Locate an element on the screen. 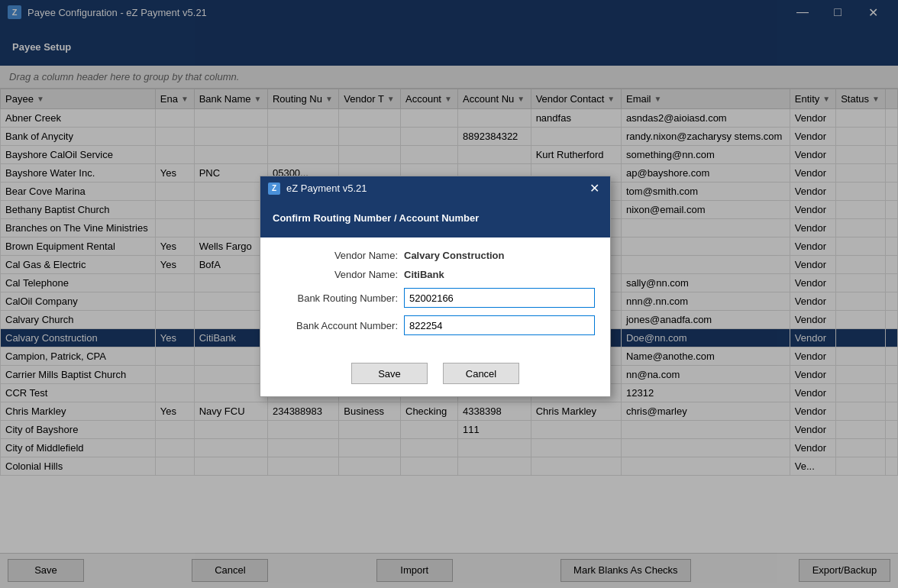 This screenshot has width=898, height=588. modal-vendor-name-label-2: Vendor Name: is located at coordinates (337, 275).